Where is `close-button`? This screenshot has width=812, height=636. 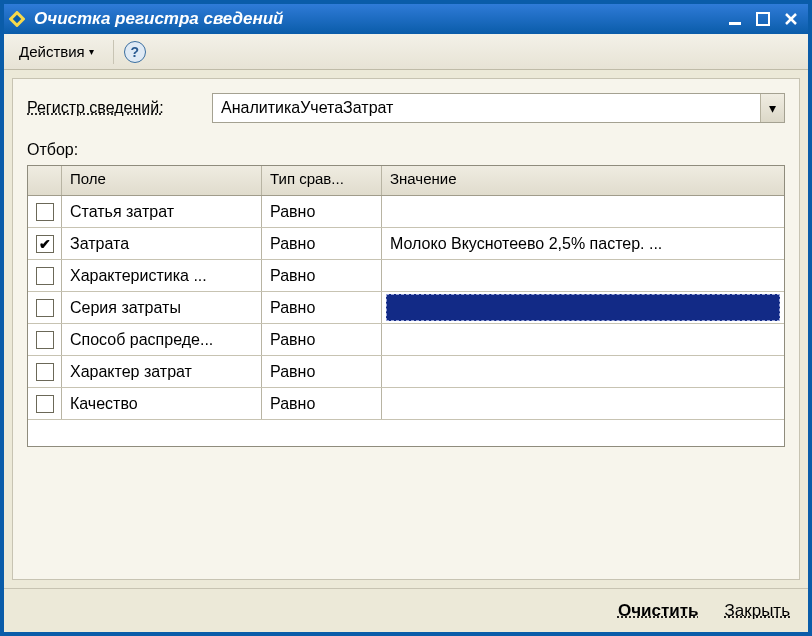
close-button is located at coordinates (791, 19).